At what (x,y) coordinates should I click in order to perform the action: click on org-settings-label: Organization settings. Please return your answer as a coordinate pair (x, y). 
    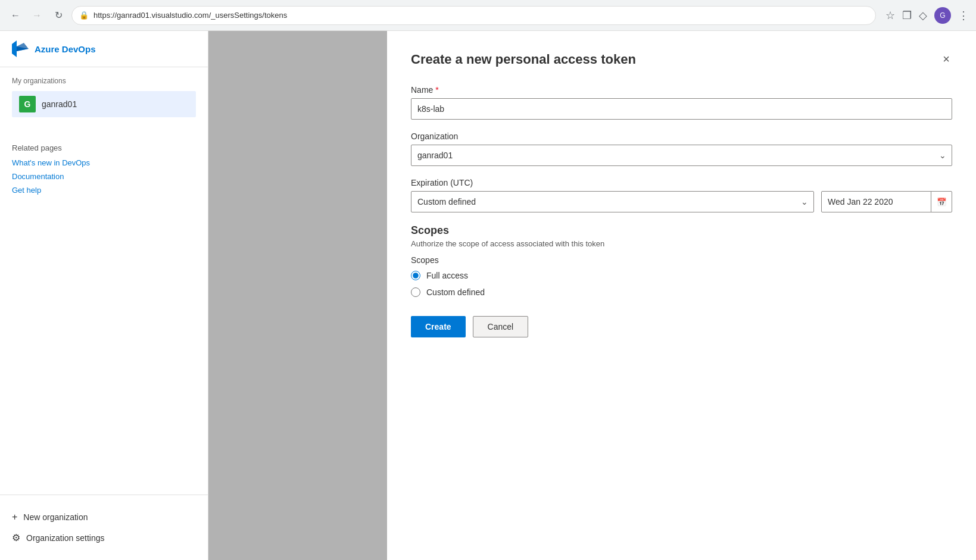
    Looking at the image, I should click on (66, 538).